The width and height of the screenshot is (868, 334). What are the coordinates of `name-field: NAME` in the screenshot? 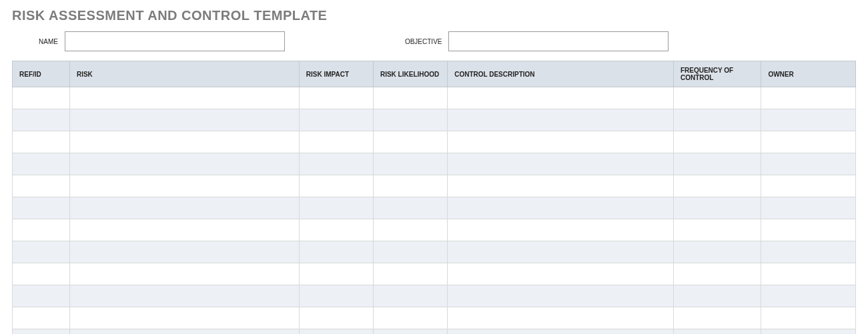 It's located at (161, 41).